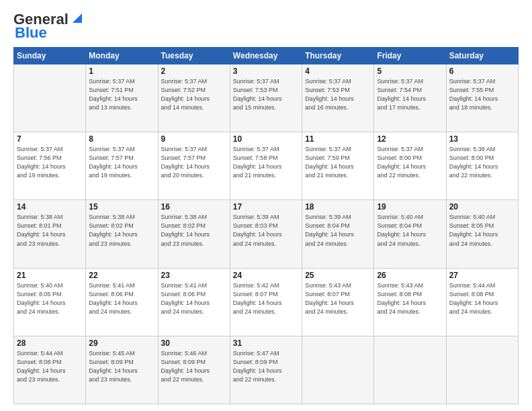 This screenshot has width=532, height=411. I want to click on calendar-cell: 16Sunrise: 5:38 AM Sunset: 8:02 PM Dayli…, so click(193, 234).